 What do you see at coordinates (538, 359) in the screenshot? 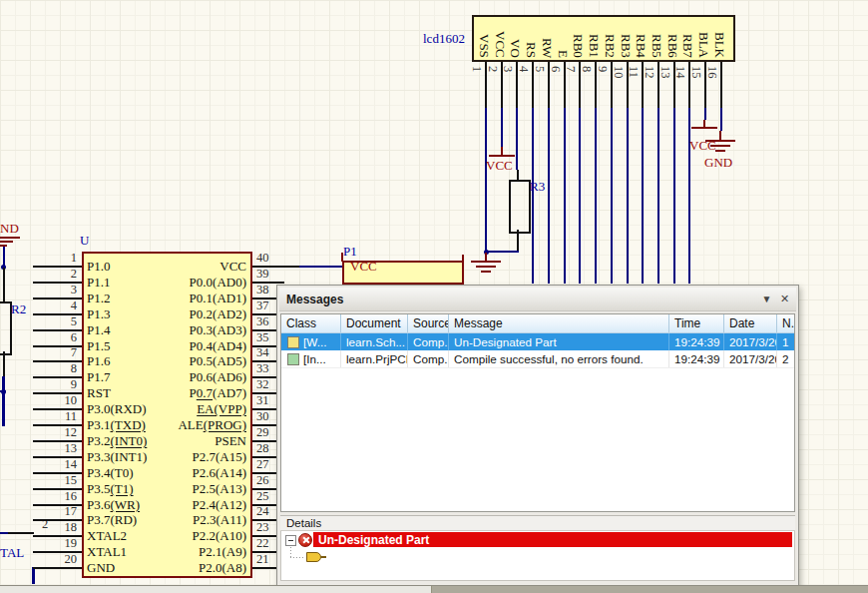
I see `message-row: [In...learn.PrjPCBComp...Compile success…` at bounding box center [538, 359].